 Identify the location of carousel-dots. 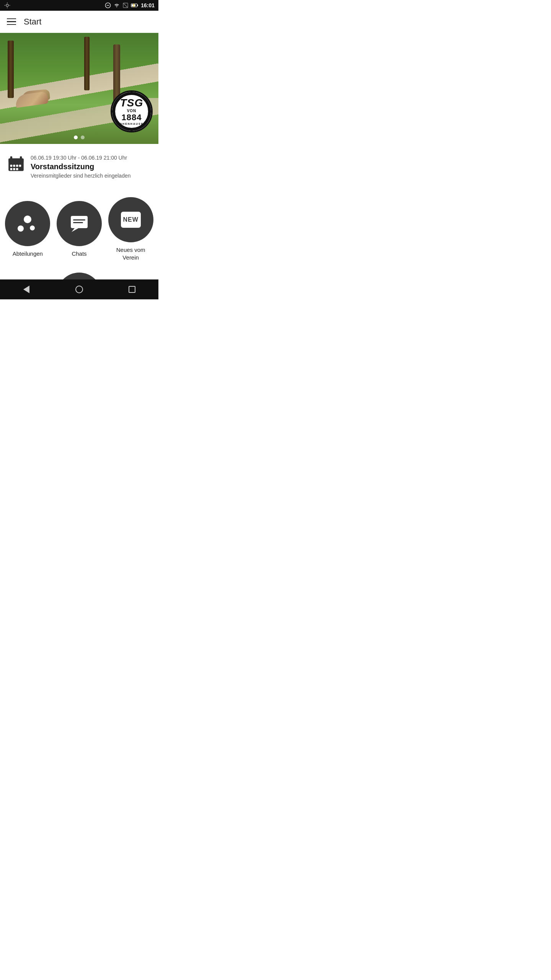
(79, 137).